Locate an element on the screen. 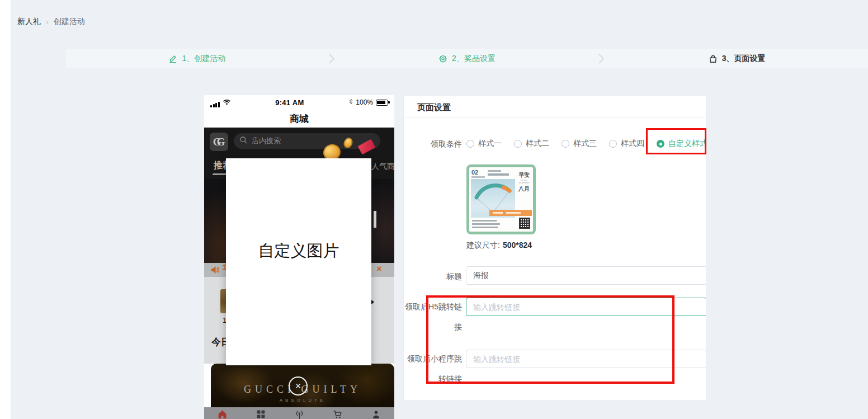 This screenshot has width=868, height=419. step-create-activity: 1、创建活动 is located at coordinates (197, 59).